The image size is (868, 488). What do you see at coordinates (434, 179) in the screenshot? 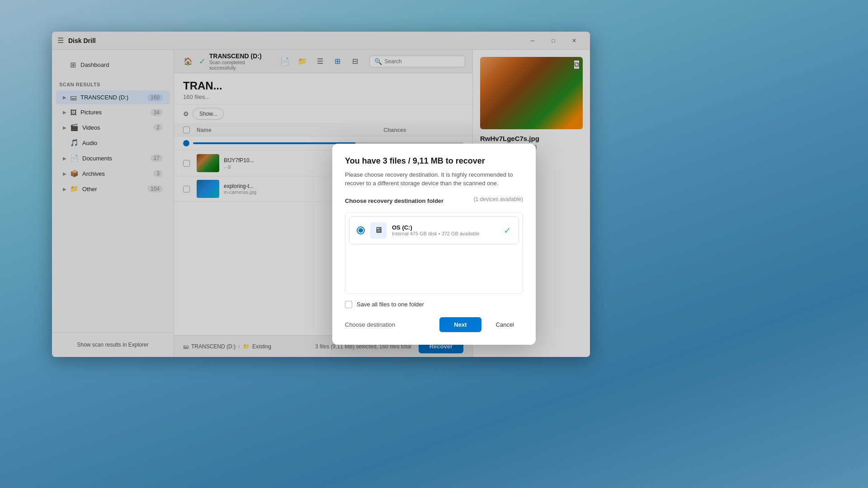
I see `dialog-description: Please choose recovery destination. It i…` at bounding box center [434, 179].